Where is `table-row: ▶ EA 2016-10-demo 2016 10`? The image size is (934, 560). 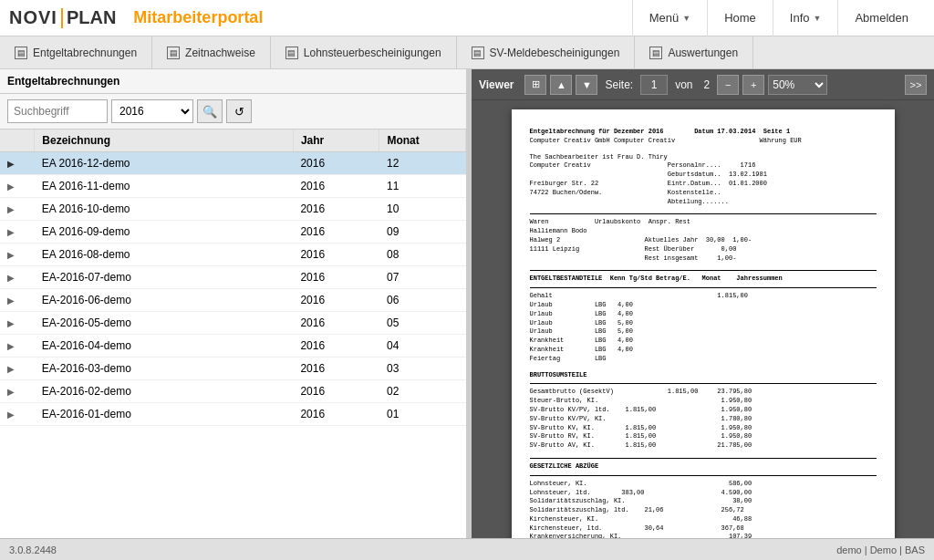
table-row: ▶ EA 2016-10-demo 2016 10 is located at coordinates (234, 210).